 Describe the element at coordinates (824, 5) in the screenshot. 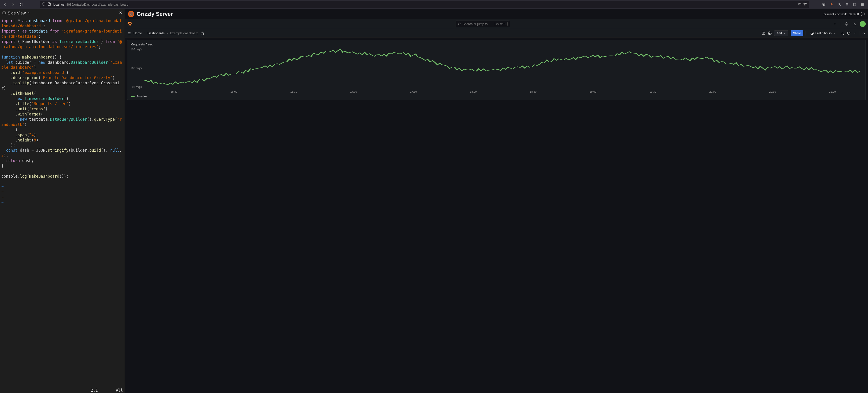

I see `pocket-icon` at that location.